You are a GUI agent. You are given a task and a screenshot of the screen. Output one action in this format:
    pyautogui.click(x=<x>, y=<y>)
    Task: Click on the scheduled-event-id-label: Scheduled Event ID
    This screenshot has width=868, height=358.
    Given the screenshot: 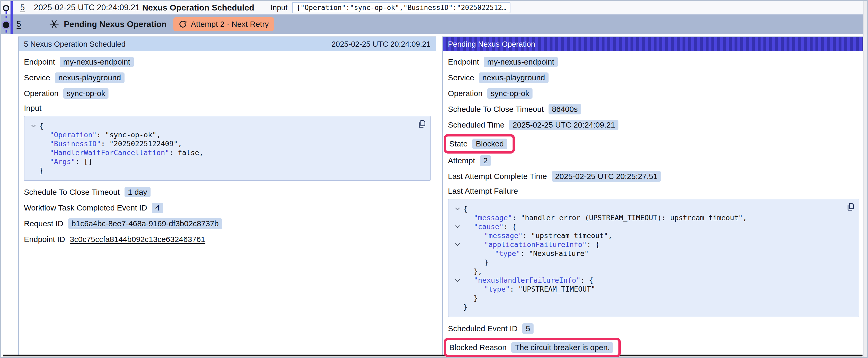 What is the action you would take?
    pyautogui.click(x=483, y=329)
    